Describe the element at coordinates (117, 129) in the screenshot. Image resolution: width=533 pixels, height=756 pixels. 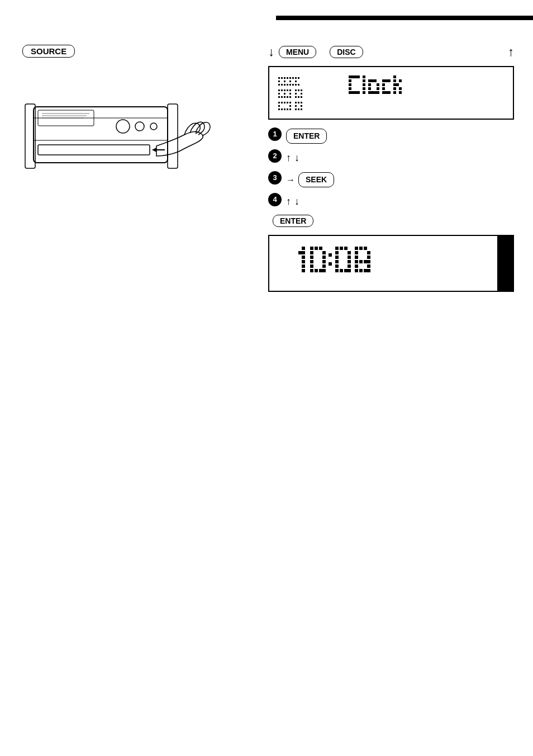
I see `device-illustration` at that location.